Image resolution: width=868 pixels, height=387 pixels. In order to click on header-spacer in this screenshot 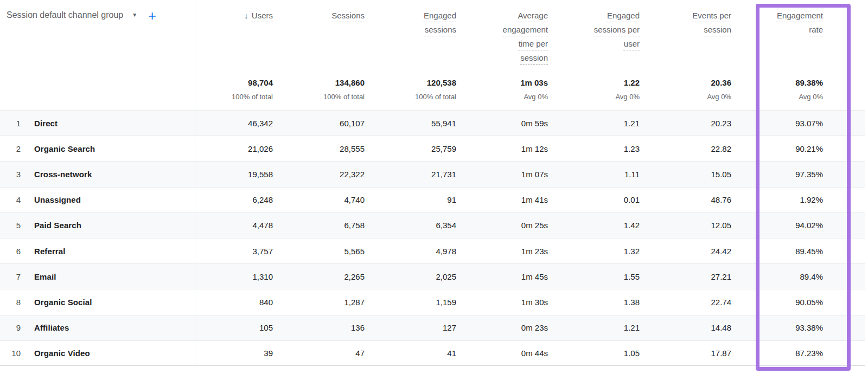, I will do `click(851, 35)`.